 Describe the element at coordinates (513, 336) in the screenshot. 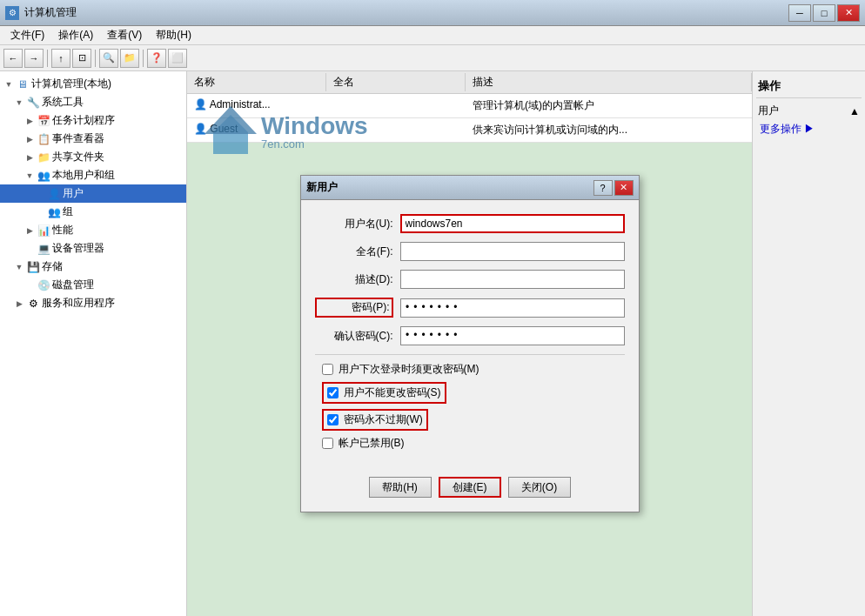

I see `confirm-password-input` at that location.